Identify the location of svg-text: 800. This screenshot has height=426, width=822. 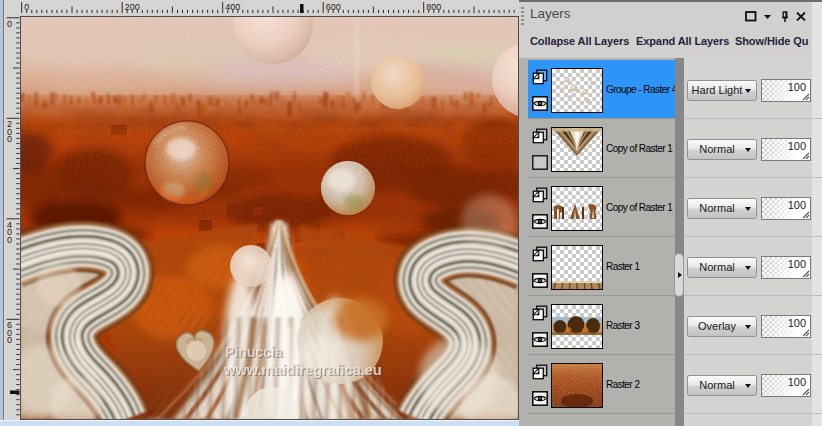
(434, 7).